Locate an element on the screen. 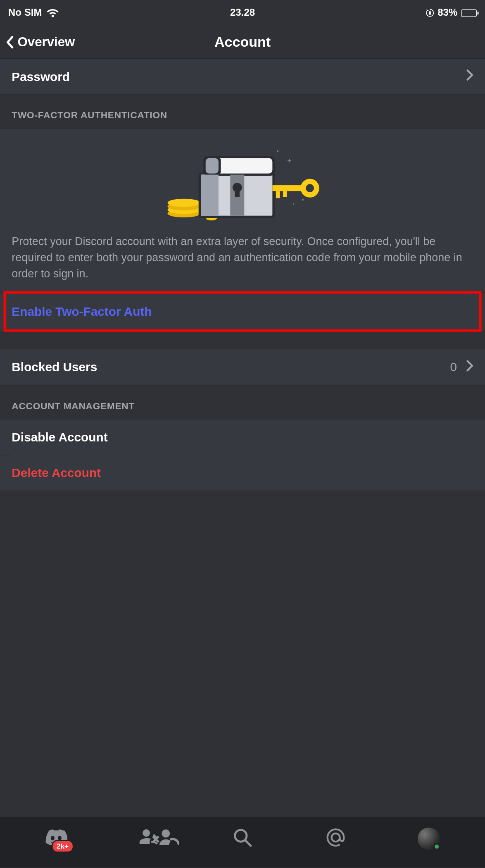 Image resolution: width=485 pixels, height=868 pixels. twofa-description: Protect your Discord account with an ext… is located at coordinates (242, 257).